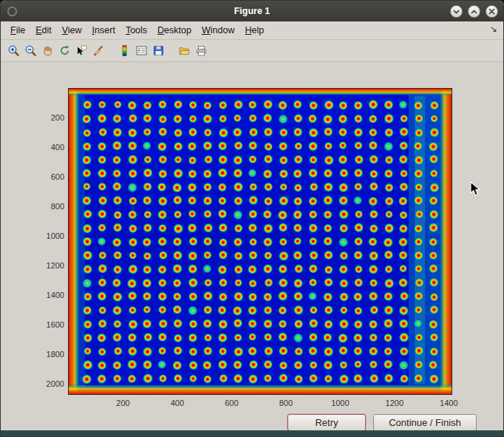 The height and width of the screenshot is (437, 504). What do you see at coordinates (327, 423) in the screenshot?
I see `retry-button: Retry` at bounding box center [327, 423].